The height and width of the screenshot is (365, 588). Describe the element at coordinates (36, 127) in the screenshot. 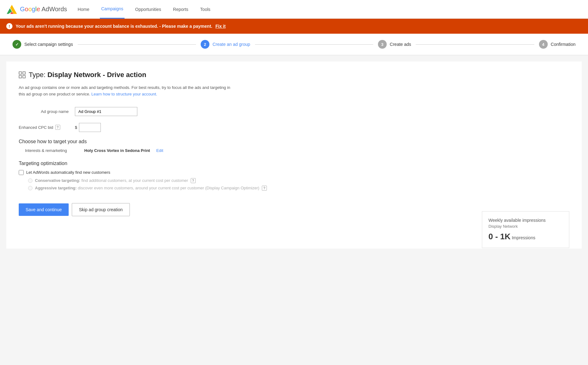

I see `bid-label: Enhanced CPC bid` at that location.